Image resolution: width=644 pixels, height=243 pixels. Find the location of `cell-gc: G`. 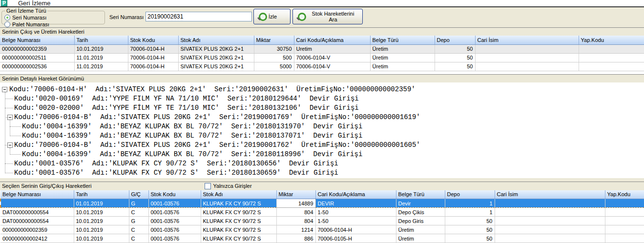

cell-gc: G is located at coordinates (139, 221).